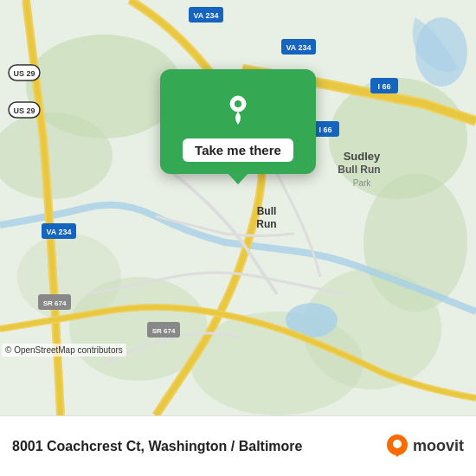  I want to click on take-me-there-button: Take me there, so click(238, 151).